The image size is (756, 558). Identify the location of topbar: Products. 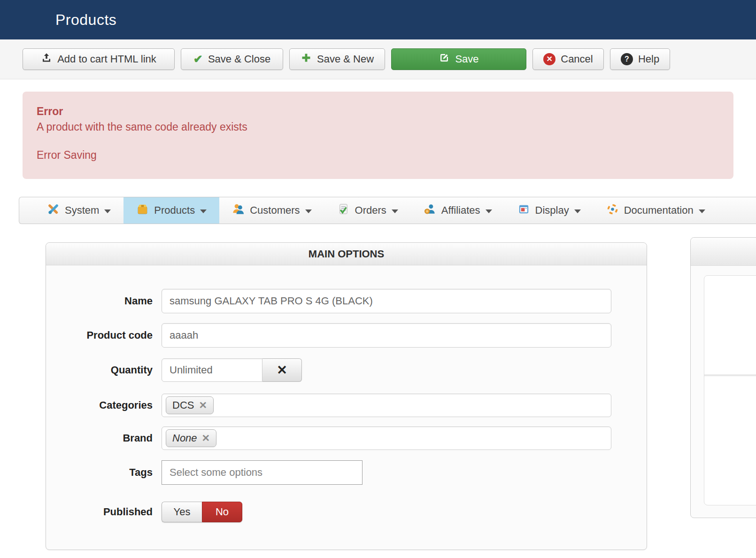
(378, 20).